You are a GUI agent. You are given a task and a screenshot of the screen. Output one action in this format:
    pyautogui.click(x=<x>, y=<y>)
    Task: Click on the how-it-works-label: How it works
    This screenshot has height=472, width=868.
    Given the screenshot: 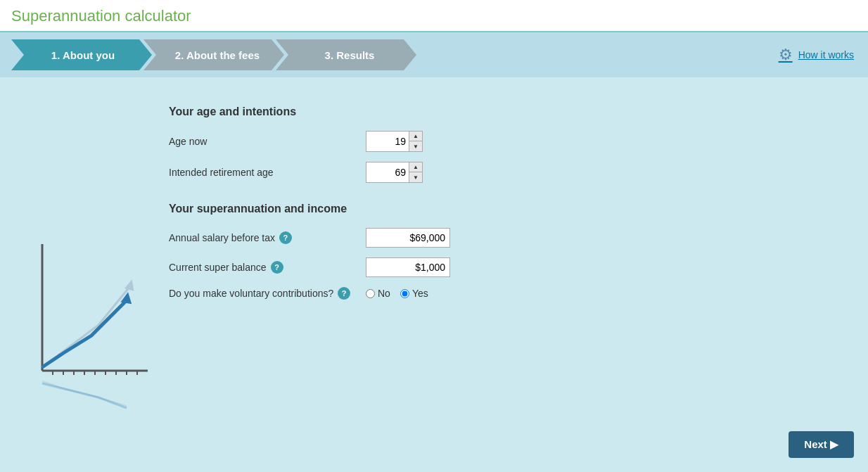 What is the action you would take?
    pyautogui.click(x=826, y=55)
    